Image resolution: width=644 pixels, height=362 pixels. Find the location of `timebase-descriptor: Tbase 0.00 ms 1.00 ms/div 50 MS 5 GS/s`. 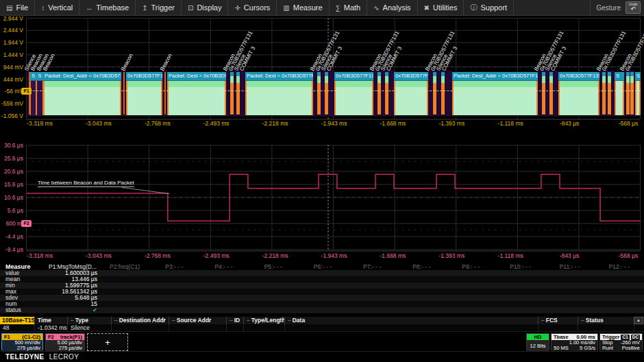

timebase-descriptor: Tbase 0.00 ms 1.00 ms/div 50 MS 5 GS/s is located at coordinates (574, 341).